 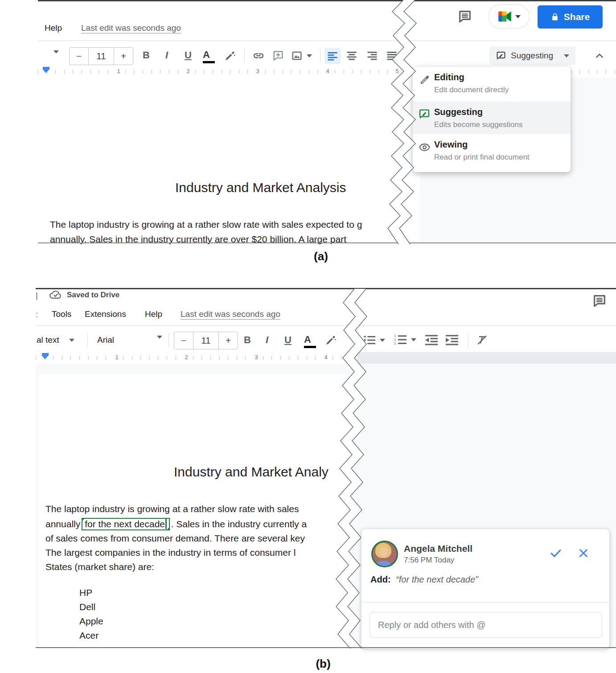 I want to click on mode-item-label: Editing, so click(x=449, y=78).